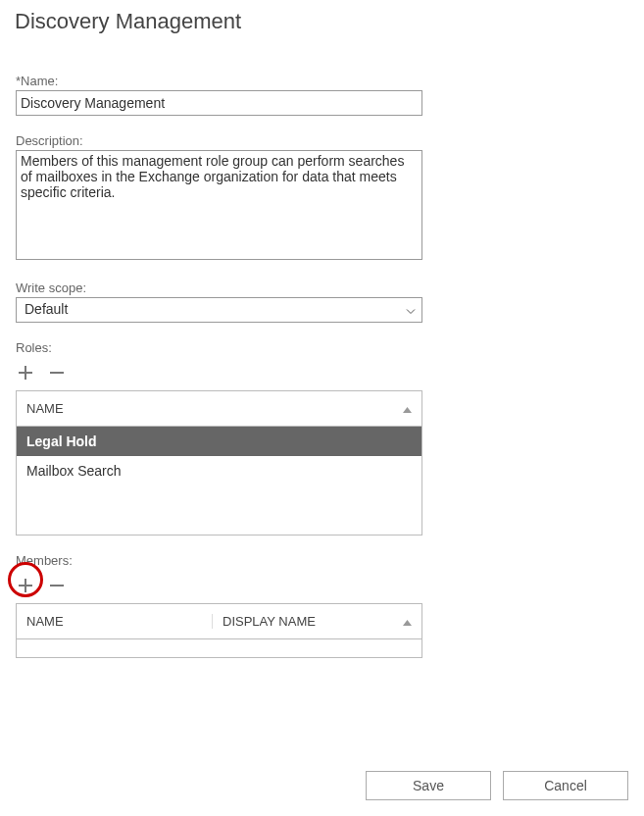  What do you see at coordinates (220, 561) in the screenshot?
I see `members-label: Members:` at bounding box center [220, 561].